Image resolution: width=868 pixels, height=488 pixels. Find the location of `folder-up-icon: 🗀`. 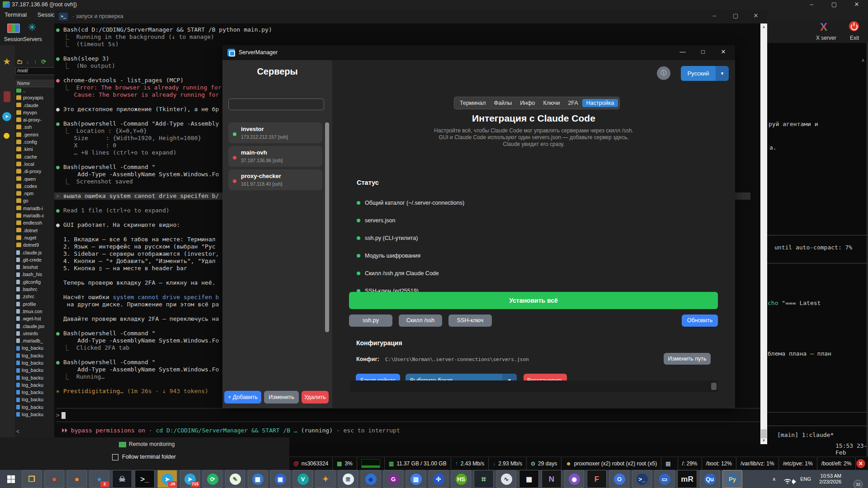

folder-up-icon: 🗀 is located at coordinates (20, 61).